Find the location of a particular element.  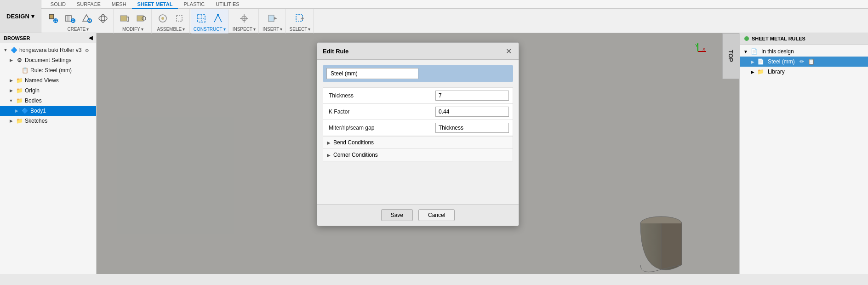

in-design-folder-icon: 📄 is located at coordinates (754, 51).